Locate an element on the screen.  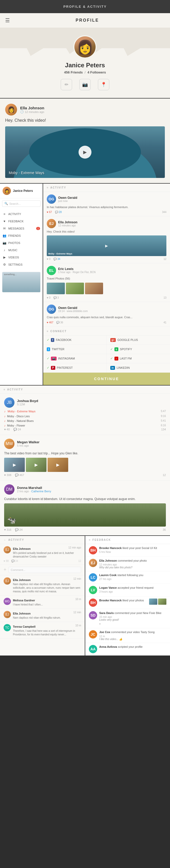
comment-button-1: 💬 28 is located at coordinates (58, 212).